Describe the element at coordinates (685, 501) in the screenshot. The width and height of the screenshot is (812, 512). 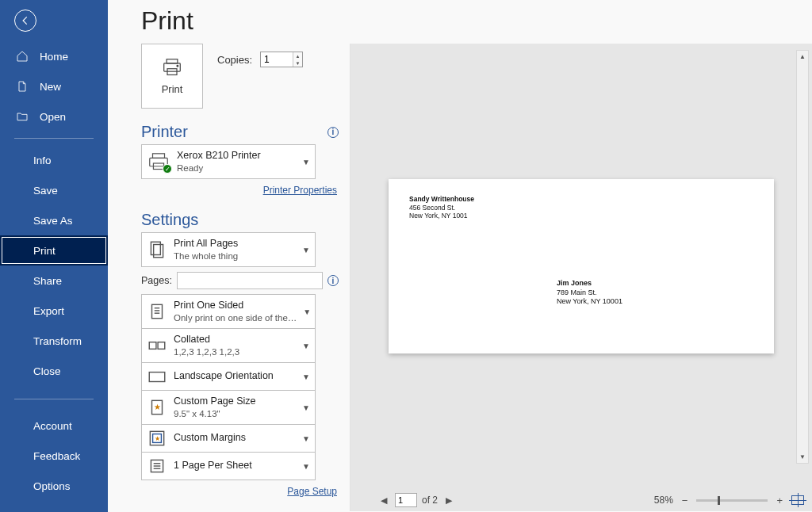
I see `zoom-out-button: −` at that location.